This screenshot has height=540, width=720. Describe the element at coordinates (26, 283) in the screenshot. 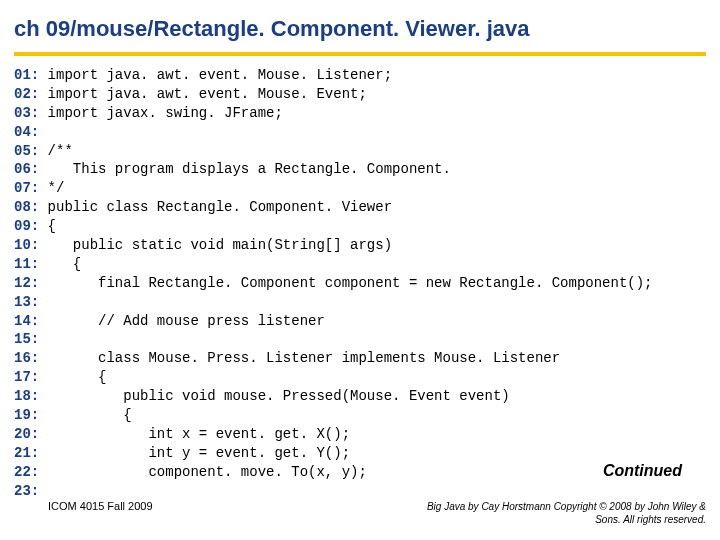

I see `line-number: 12:` at that location.